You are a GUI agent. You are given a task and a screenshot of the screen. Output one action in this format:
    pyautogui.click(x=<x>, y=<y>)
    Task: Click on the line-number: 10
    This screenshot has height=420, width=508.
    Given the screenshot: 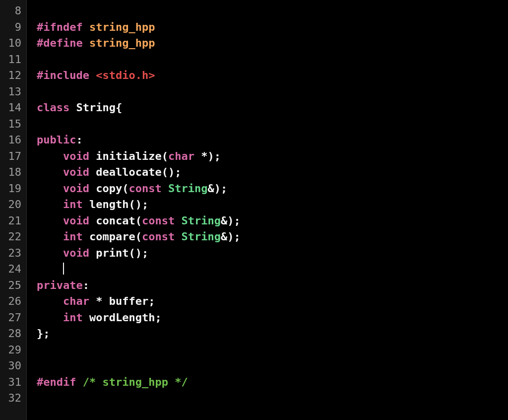 What is the action you would take?
    pyautogui.click(x=13, y=44)
    